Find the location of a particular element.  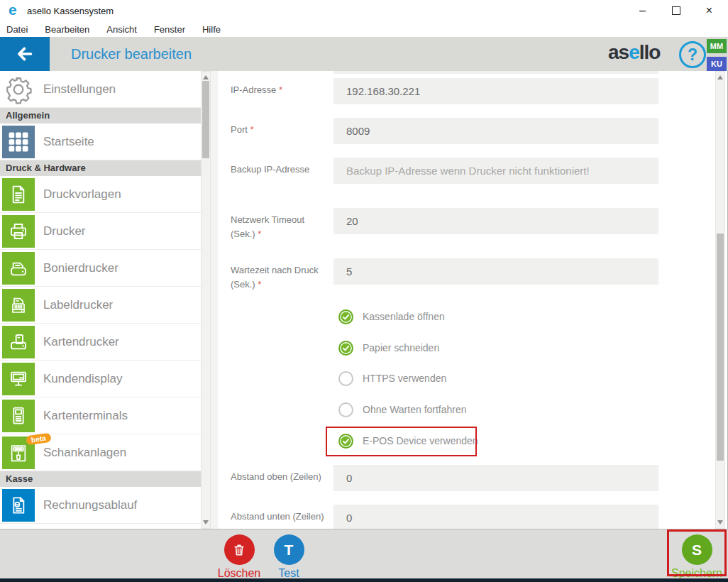

gear-icon is located at coordinates (18, 89).